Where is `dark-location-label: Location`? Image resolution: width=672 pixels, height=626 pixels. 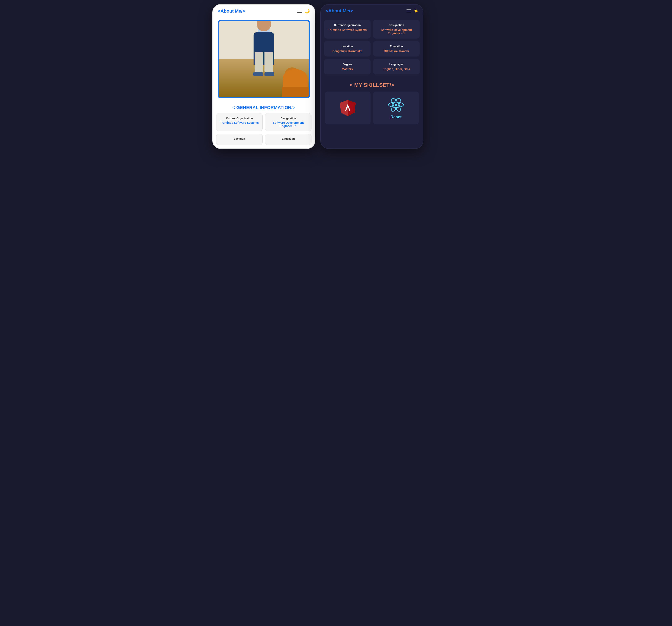
dark-location-label: Location is located at coordinates (347, 46).